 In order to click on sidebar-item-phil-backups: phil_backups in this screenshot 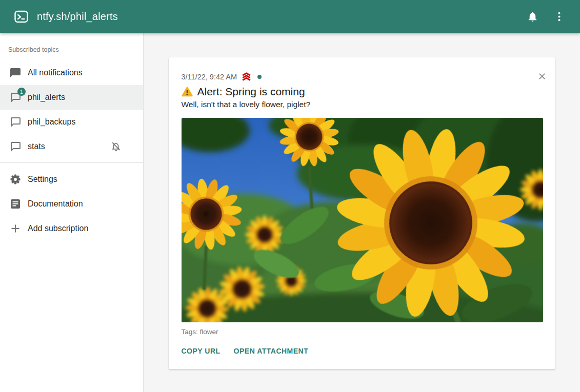, I will do `click(72, 122)`.